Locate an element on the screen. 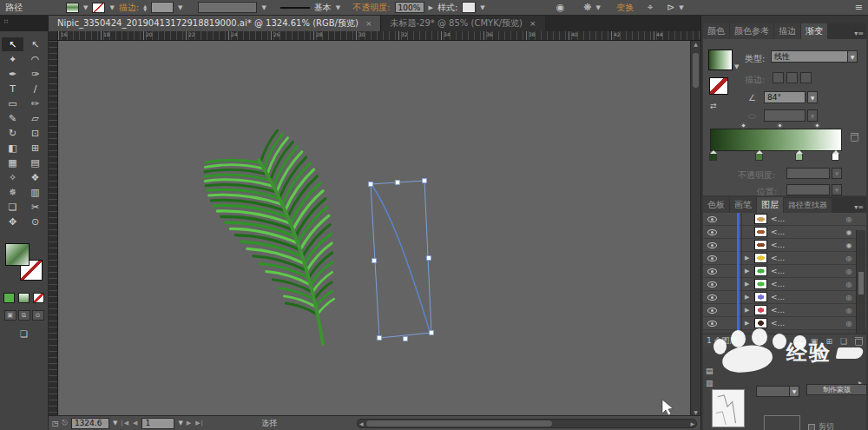 Image resolution: width=868 pixels, height=430 pixels. scroll-right-icon: ▶ is located at coordinates (693, 424).